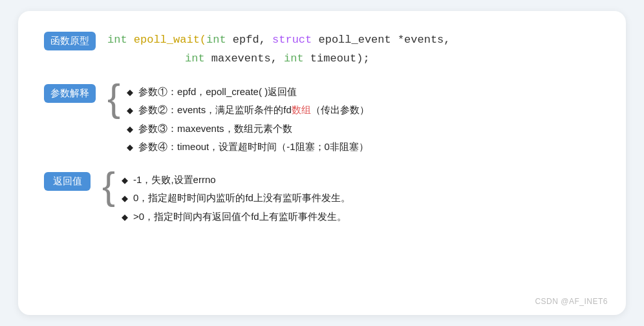  Describe the element at coordinates (279, 40) in the screenshot. I see `code-line-1: int epoll_wait(int epfd, struct epoll_ev…` at that location.